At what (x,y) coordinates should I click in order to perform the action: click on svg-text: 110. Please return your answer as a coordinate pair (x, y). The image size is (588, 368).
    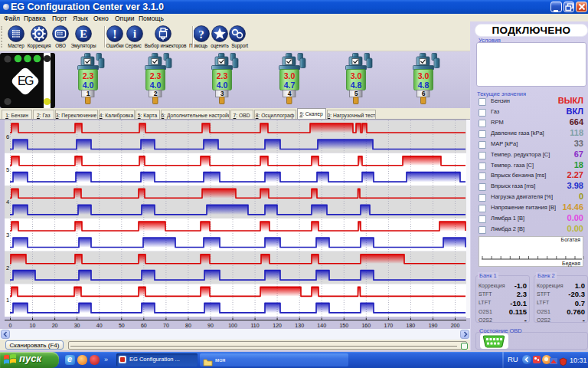
    Looking at the image, I should click on (256, 325).